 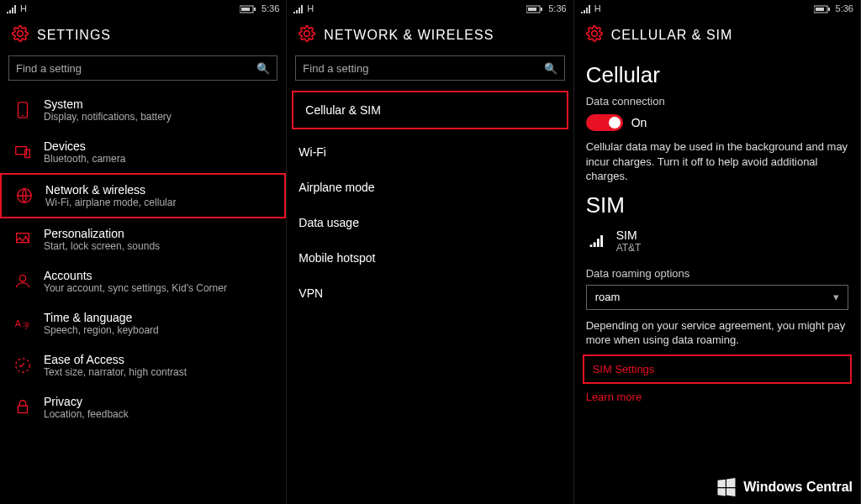 I want to click on learn-more-link: Learn more, so click(x=717, y=396).